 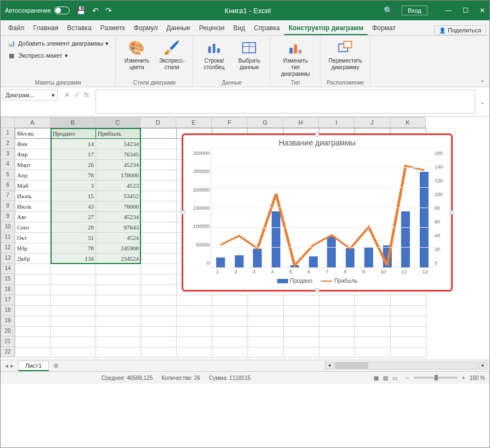 What do you see at coordinates (77, 95) in the screenshot?
I see `confirm-icon: ✓` at bounding box center [77, 95].